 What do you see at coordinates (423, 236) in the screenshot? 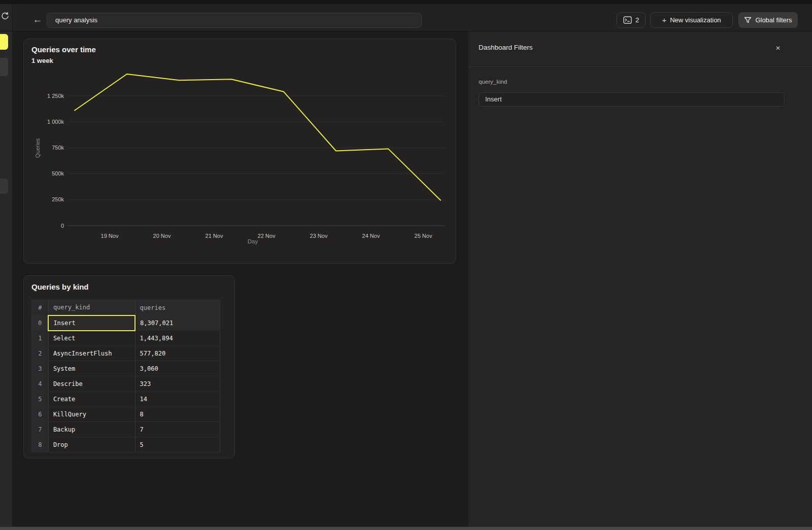
I see `svg-text: 25 Nov` at bounding box center [423, 236].